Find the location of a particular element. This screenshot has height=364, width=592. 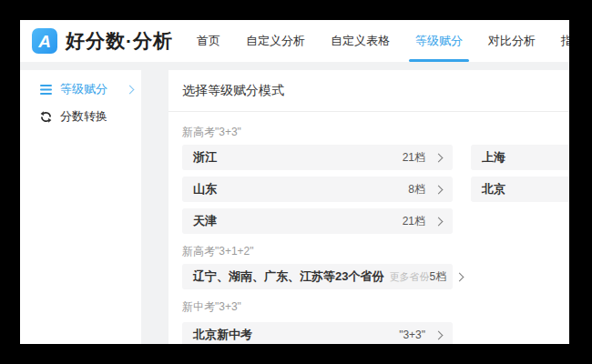

app-logo-icon: A is located at coordinates (45, 41).